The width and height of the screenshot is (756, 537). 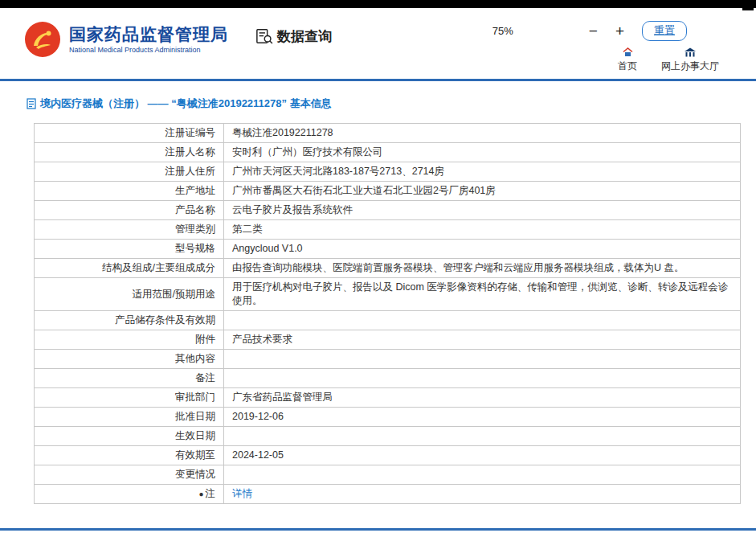 I want to click on table-row: 产品储存条件及有效期, so click(x=387, y=321).